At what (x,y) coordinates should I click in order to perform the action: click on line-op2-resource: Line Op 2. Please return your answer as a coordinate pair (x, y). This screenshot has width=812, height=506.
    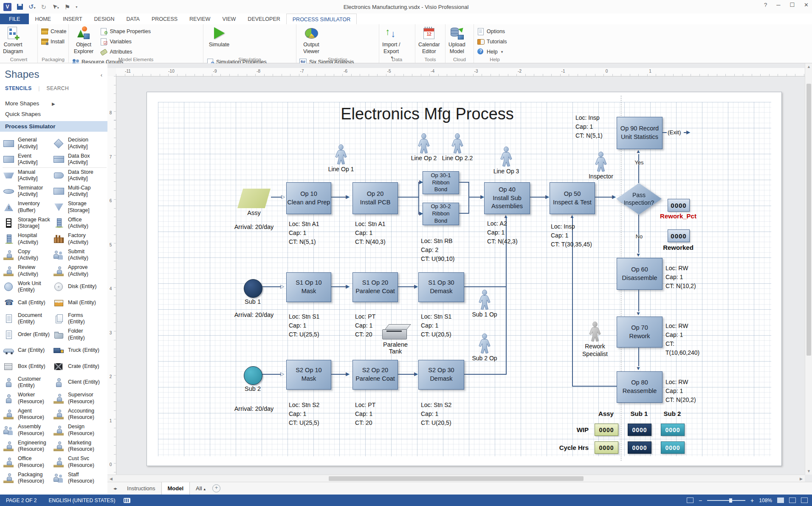
    Looking at the image, I should click on (424, 148).